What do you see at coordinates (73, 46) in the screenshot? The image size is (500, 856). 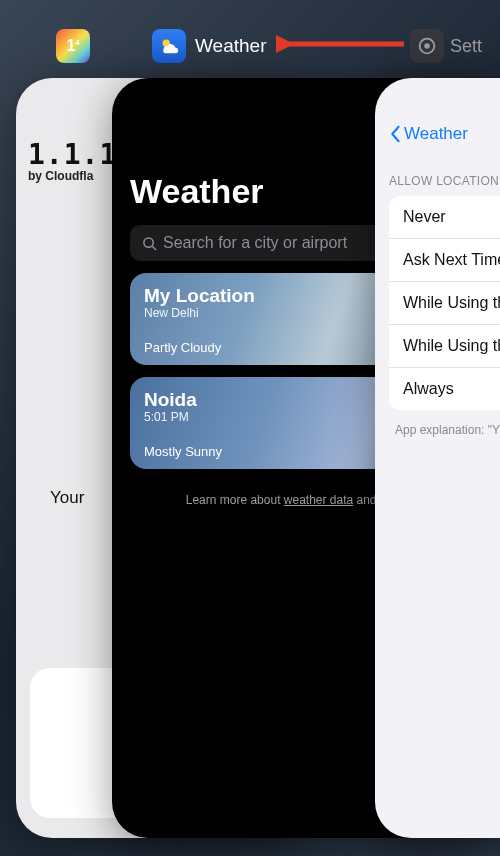 I see `app-icon-1111: 14` at bounding box center [73, 46].